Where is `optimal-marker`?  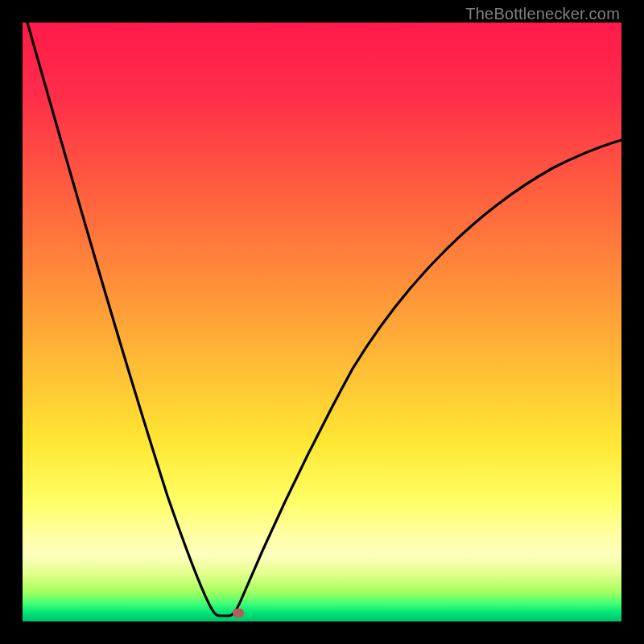
optimal-marker is located at coordinates (238, 613).